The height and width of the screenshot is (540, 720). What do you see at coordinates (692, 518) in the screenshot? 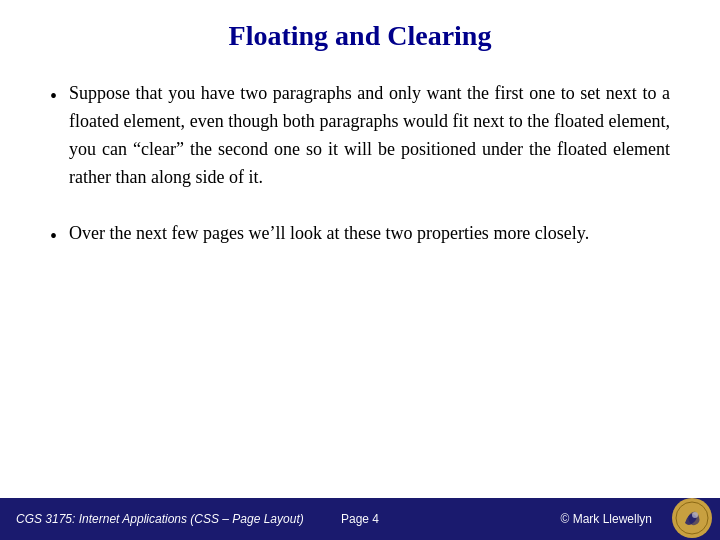
I see `logo-icon` at bounding box center [692, 518].